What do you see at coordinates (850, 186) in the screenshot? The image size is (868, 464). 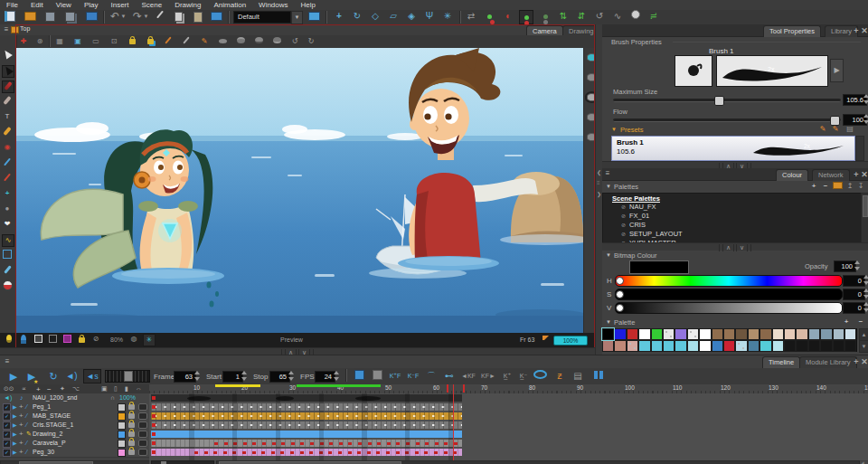 I see `palette-moveup-icon: ↥` at bounding box center [850, 186].